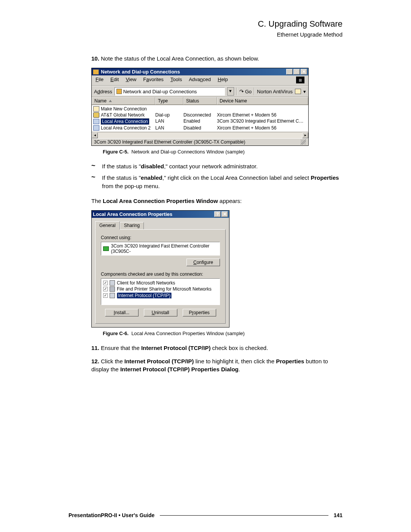 This screenshot has height=532, width=411. Describe the element at coordinates (263, 101) in the screenshot. I see `col-device: Device Name` at that location.